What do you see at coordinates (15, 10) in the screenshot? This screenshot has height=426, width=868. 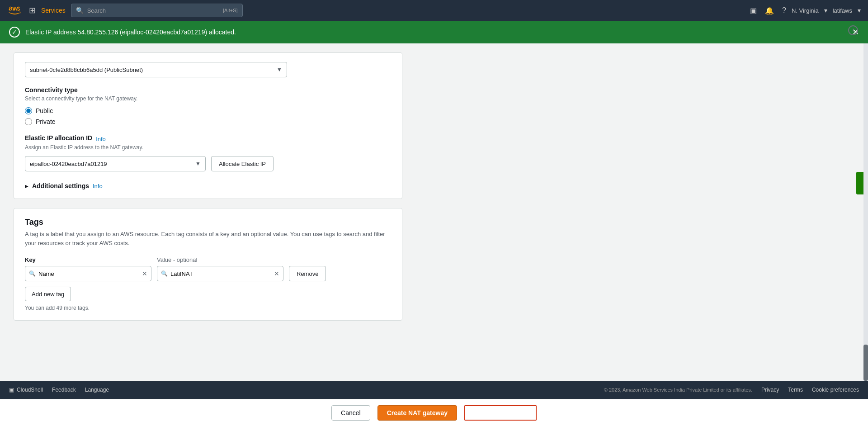 I see `aws-logo` at bounding box center [15, 10].